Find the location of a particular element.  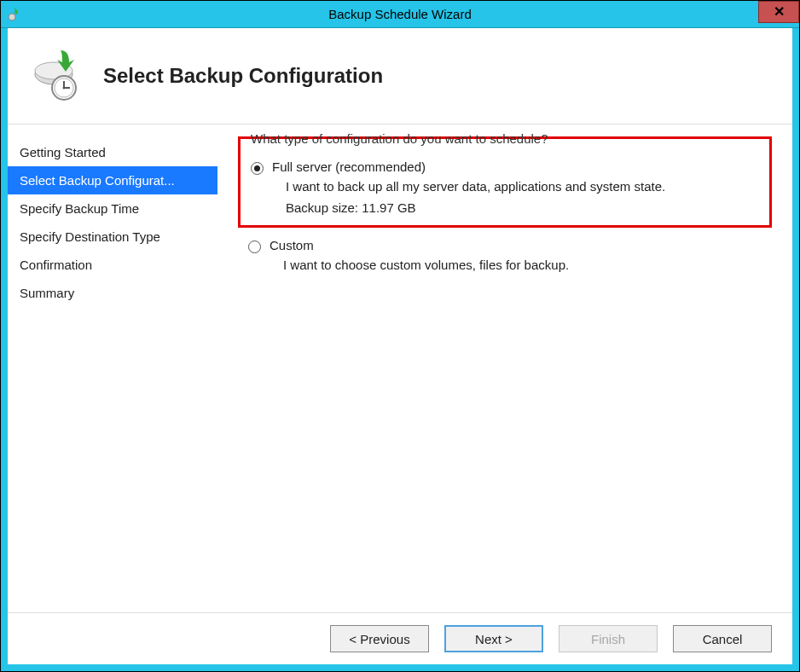

next-button: Next > is located at coordinates (494, 639).